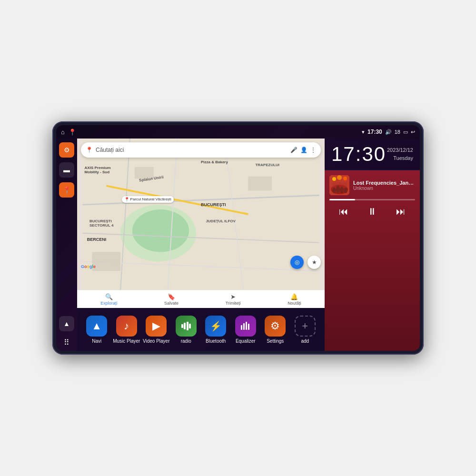  I want to click on status-right: ▾ 17:30 🔊 18 ▭ ↩, so click(388, 132).